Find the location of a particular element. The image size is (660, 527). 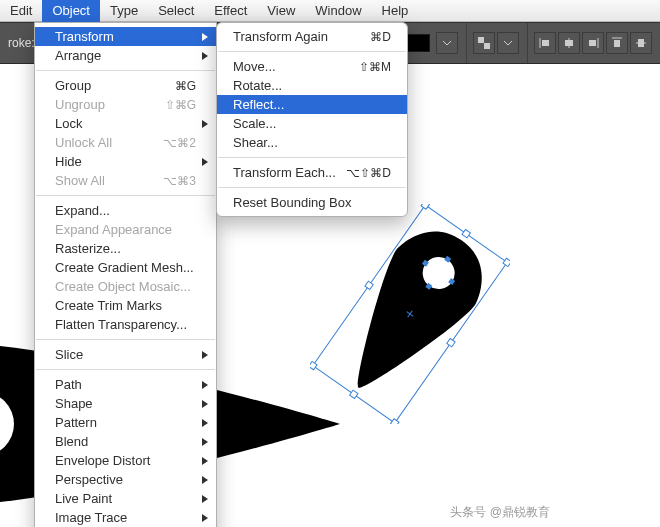

transform-submenu: Transform Again⌘DMove...⇧⌘MRotate...Refl… is located at coordinates (312, 120).